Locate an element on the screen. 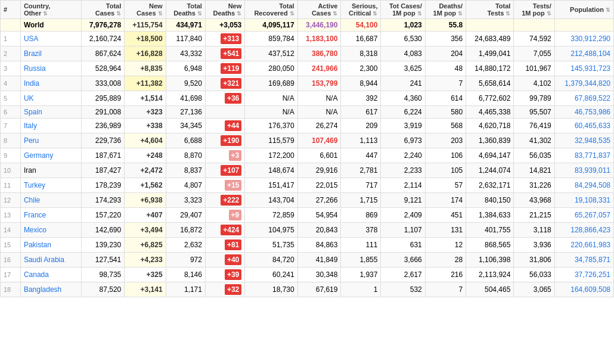 The width and height of the screenshot is (614, 364). country-link: Bangladesh is located at coordinates (43, 290).